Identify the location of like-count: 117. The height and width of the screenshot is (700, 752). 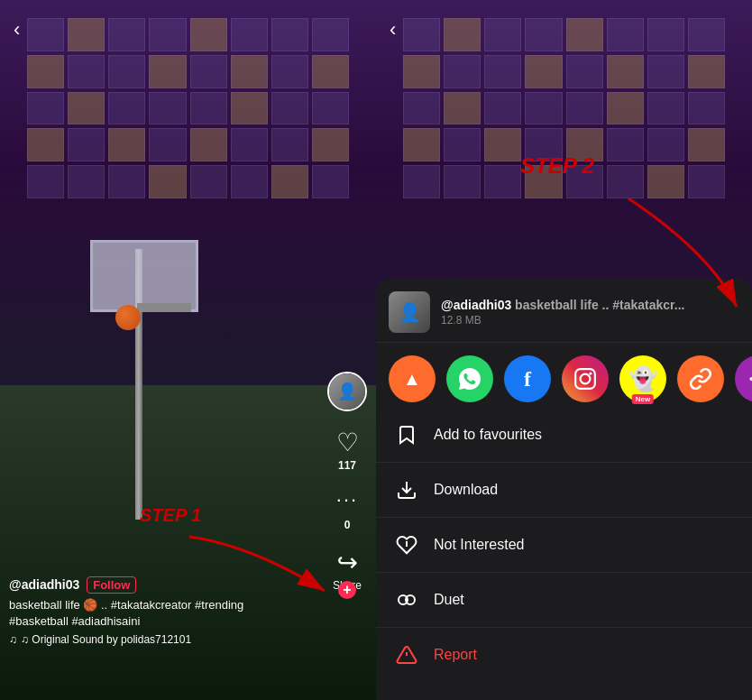
(347, 465).